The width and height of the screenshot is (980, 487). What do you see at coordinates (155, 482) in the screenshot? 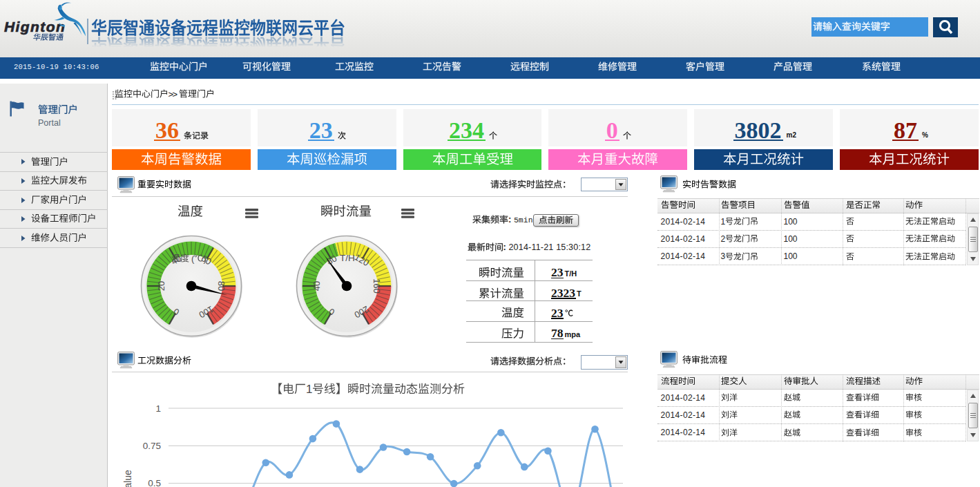
I see `svg-text: 0.5` at bounding box center [155, 482].